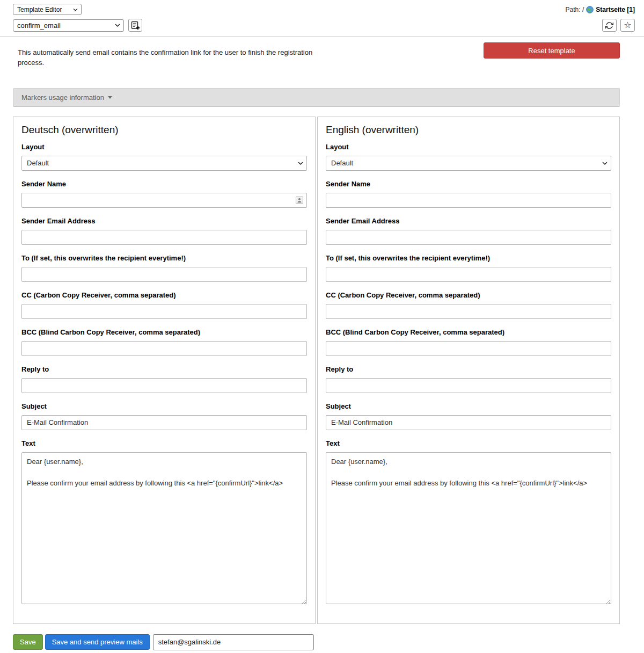 This screenshot has height=653, width=644. Describe the element at coordinates (135, 26) in the screenshot. I see `new-record-icon` at that location.